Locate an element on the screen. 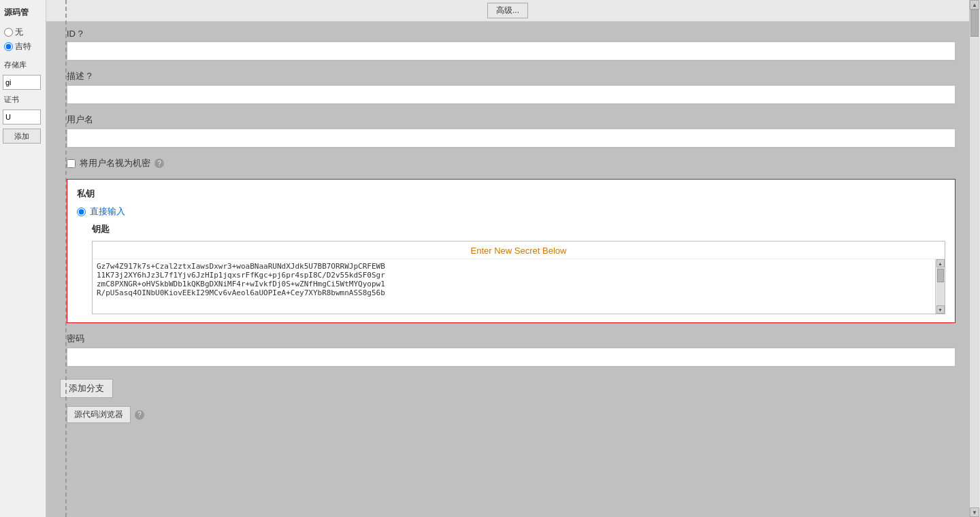 The image size is (980, 517). description-label-text: 描述 ? is located at coordinates (79, 76).